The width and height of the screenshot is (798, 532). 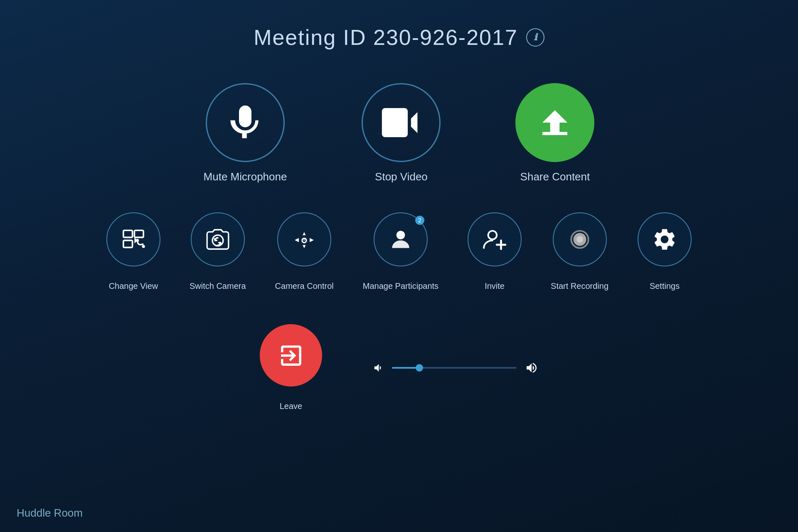 I want to click on start-recording-button, so click(x=580, y=239).